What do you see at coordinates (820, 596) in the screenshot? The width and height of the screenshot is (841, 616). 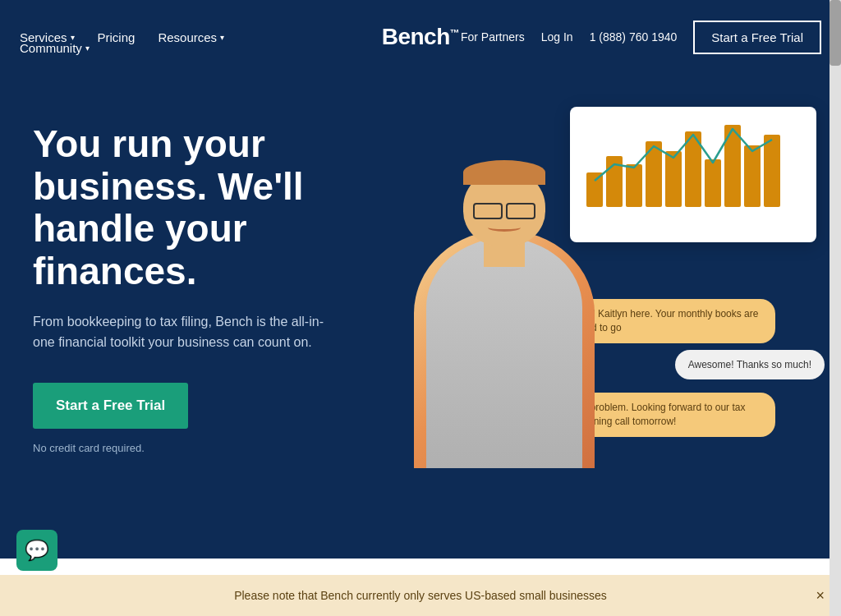 I see `close-banner-button: ×` at bounding box center [820, 596].